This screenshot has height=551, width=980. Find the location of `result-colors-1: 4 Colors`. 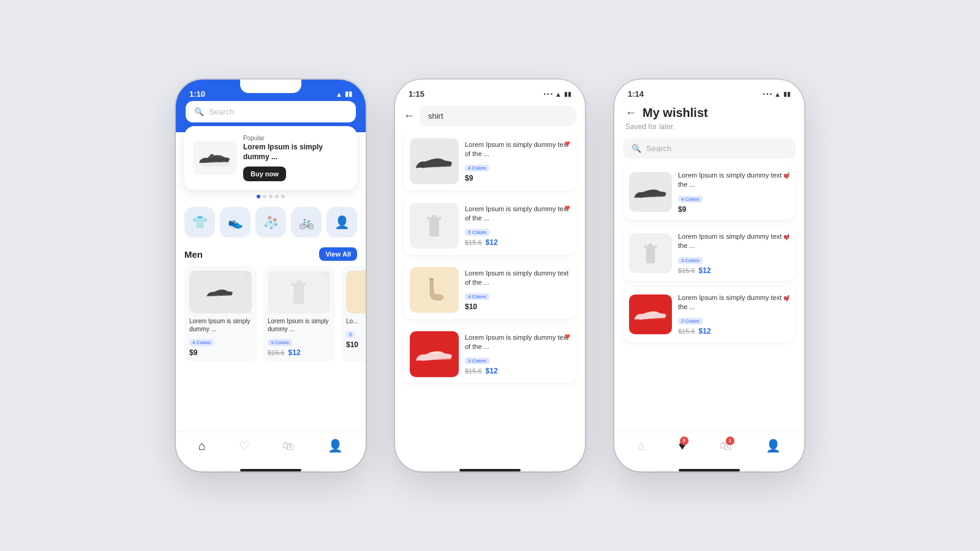

result-colors-1: 4 Colors is located at coordinates (477, 168).